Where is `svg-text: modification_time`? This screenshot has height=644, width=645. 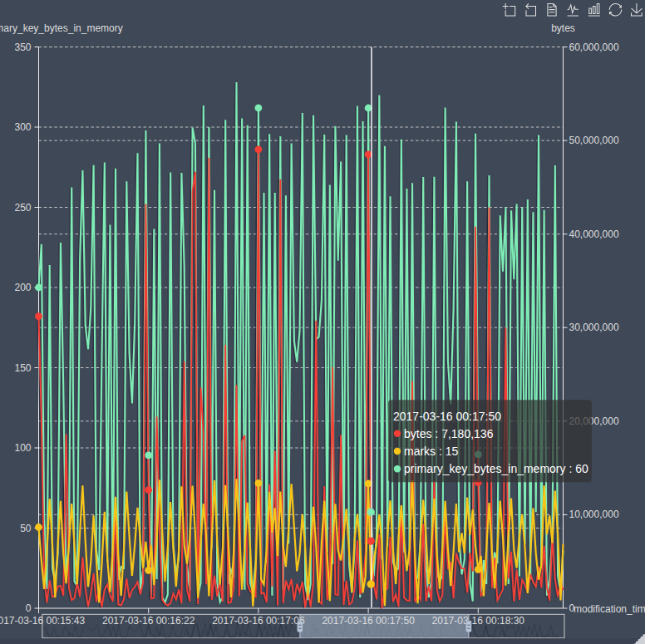
svg-text: modification_time is located at coordinates (609, 609).